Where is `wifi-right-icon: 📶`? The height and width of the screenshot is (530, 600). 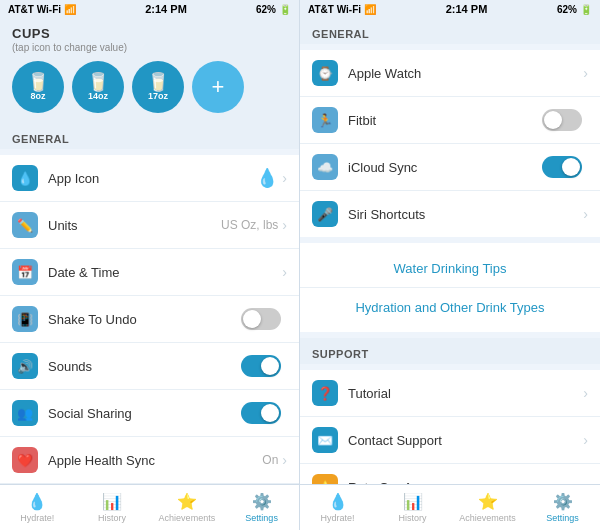
wifi-right-icon: 📶 is located at coordinates (370, 10).